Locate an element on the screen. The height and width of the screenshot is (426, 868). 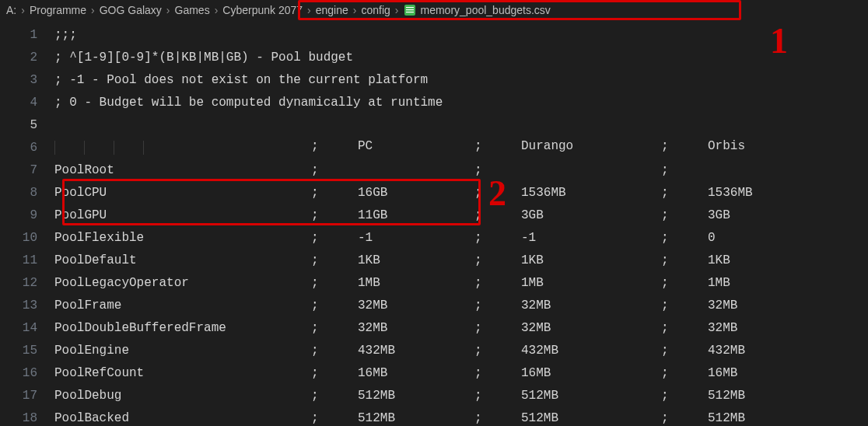
cell-pc: 32MB is located at coordinates (416, 328).